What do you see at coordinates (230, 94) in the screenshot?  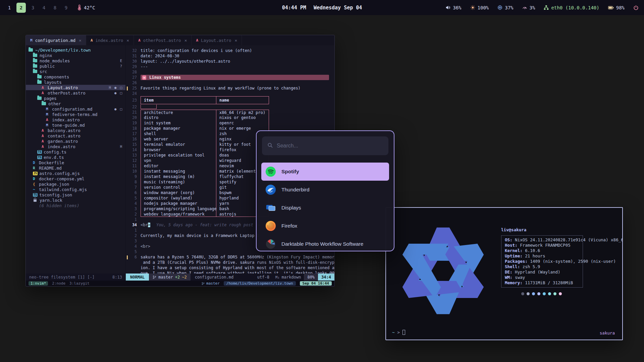 I see `buffer-line: 24` at bounding box center [230, 94].